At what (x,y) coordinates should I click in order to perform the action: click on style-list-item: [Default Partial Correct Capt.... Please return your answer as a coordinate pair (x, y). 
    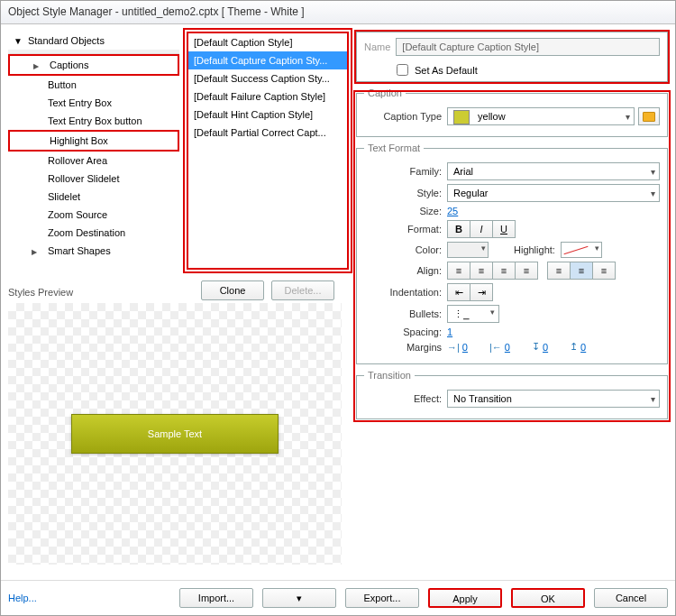
    Looking at the image, I should click on (268, 133).